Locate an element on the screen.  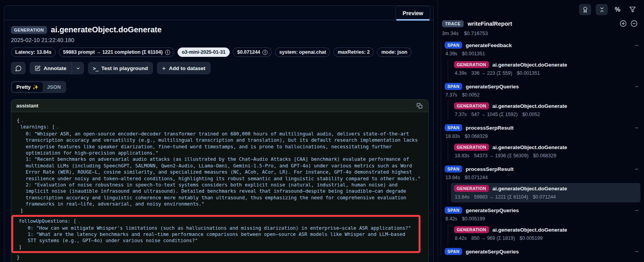
latency-badge-label: Latency: 13.84s is located at coordinates (33, 52).